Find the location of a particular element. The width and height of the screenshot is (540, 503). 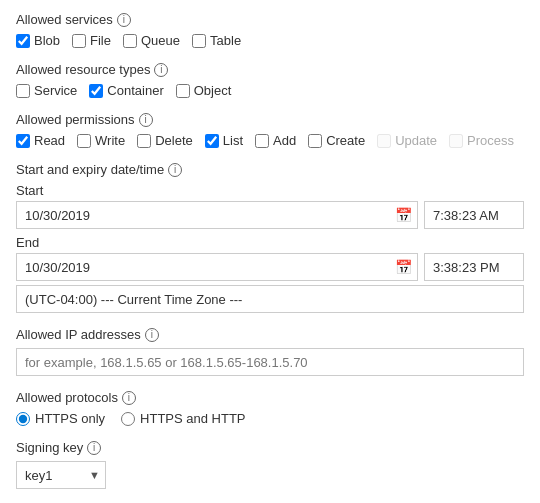

allowed-protocols-label: Allowed protocols i is located at coordinates (270, 398).